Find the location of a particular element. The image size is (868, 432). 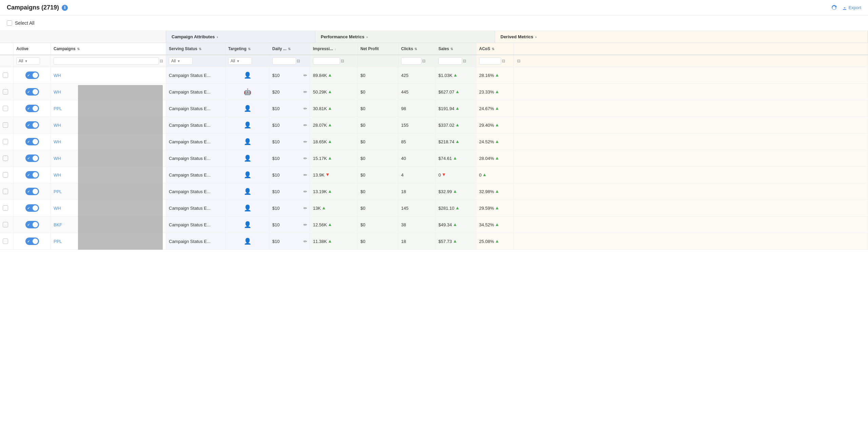

active-filter-select: All ▼ is located at coordinates (28, 61).